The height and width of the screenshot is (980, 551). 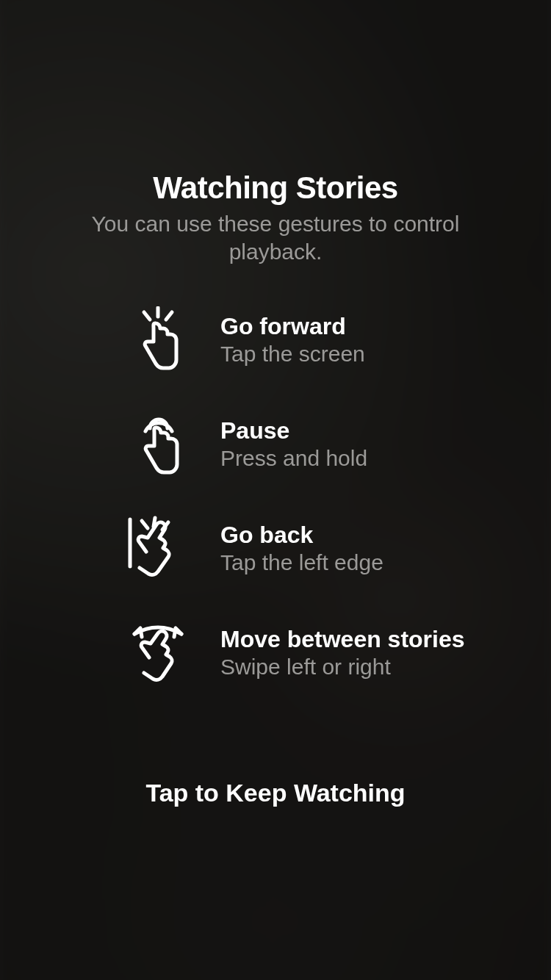 I want to click on gesture-item-desc: Tap the screen, so click(x=292, y=354).